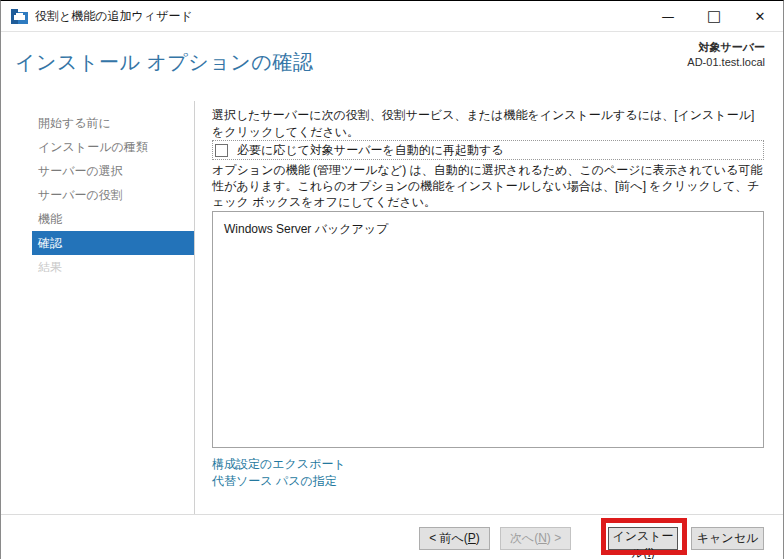 Image resolution: width=784 pixels, height=559 pixels. What do you see at coordinates (642, 544) in the screenshot?
I see `install-button-label: インストール(` at bounding box center [642, 544].